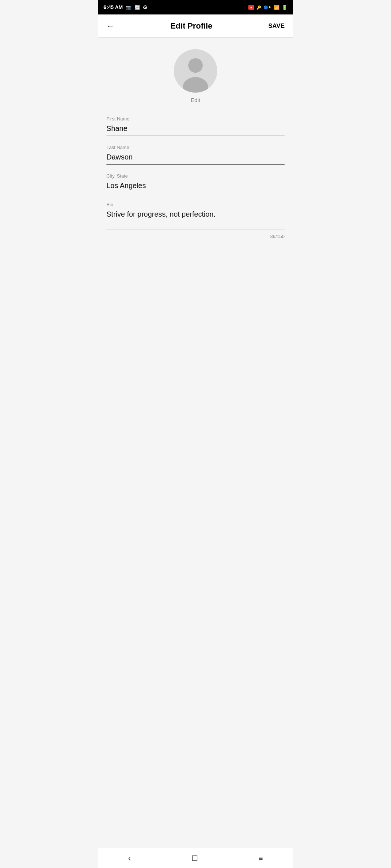  Describe the element at coordinates (196, 262) in the screenshot. I see `spacer` at that location.